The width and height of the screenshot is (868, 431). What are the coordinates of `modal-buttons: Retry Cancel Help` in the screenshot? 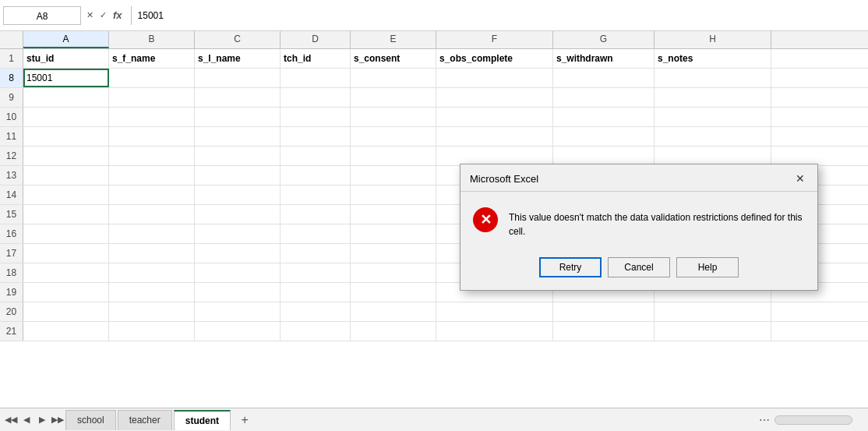 It's located at (639, 270).